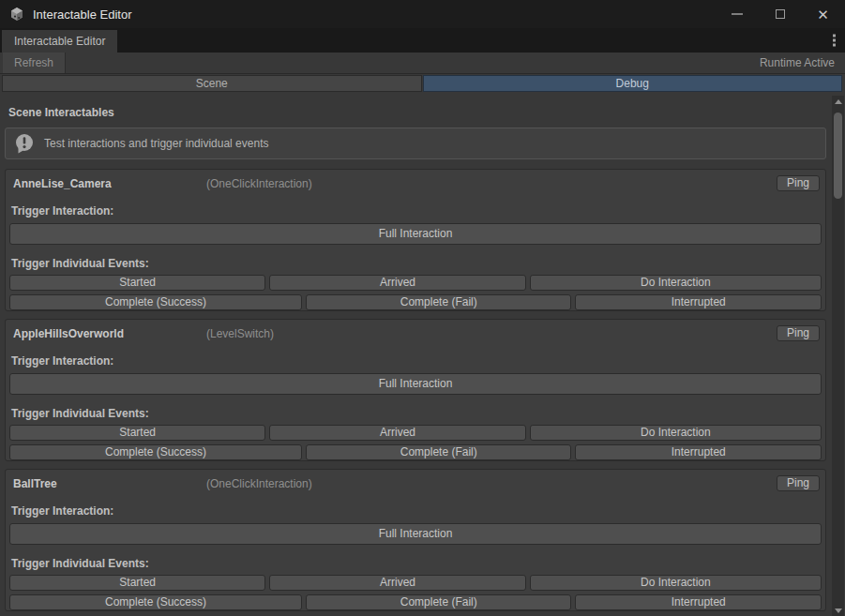 The width and height of the screenshot is (845, 616). Describe the element at coordinates (633, 83) in the screenshot. I see `tab-debug: Debug` at that location.